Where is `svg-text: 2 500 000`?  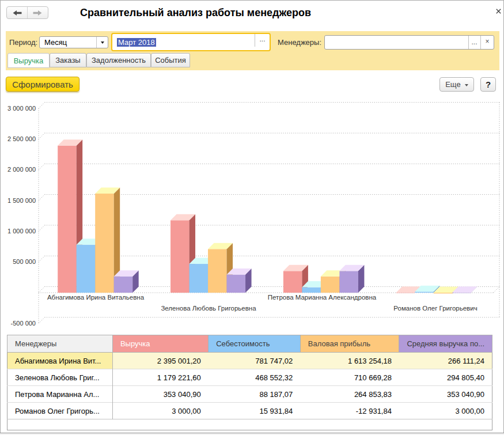
svg-text: 2 500 000 is located at coordinates (22, 139).